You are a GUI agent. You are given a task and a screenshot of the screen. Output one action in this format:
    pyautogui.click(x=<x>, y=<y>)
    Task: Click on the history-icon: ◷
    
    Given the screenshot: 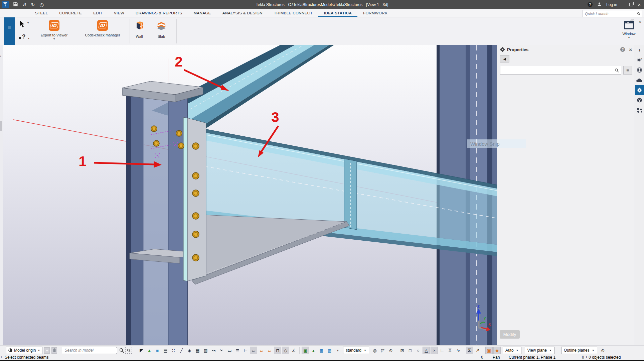 What is the action you would take?
    pyautogui.click(x=41, y=5)
    